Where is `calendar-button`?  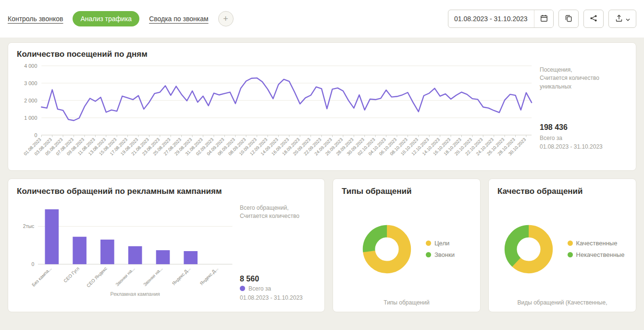 calendar-button is located at coordinates (544, 19).